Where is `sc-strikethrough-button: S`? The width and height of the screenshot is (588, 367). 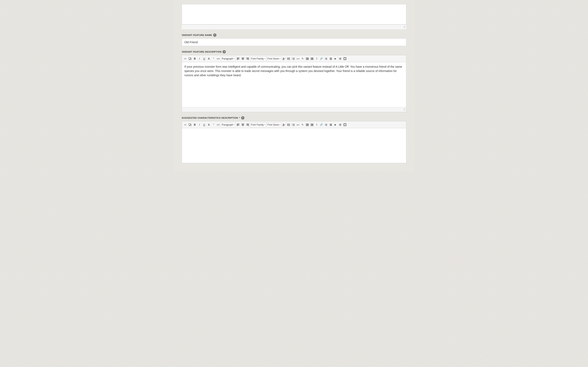 sc-strikethrough-button: S is located at coordinates (209, 125).